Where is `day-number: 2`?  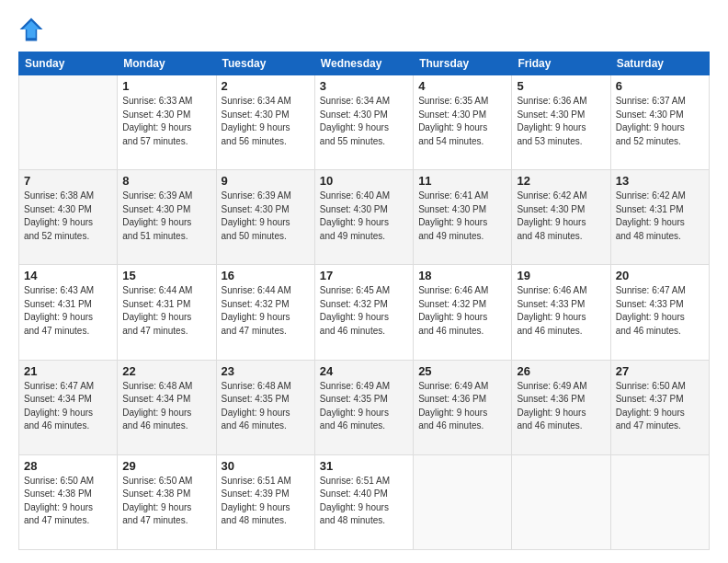 day-number: 2 is located at coordinates (266, 86).